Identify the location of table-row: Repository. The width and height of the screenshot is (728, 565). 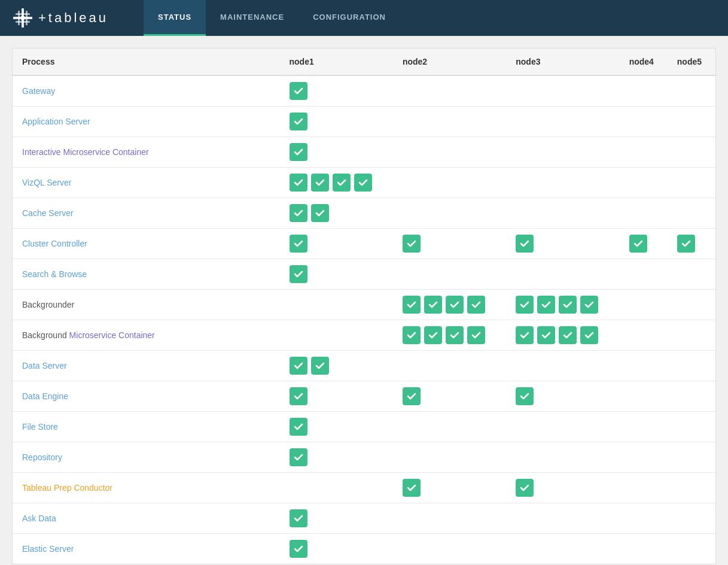
(364, 457).